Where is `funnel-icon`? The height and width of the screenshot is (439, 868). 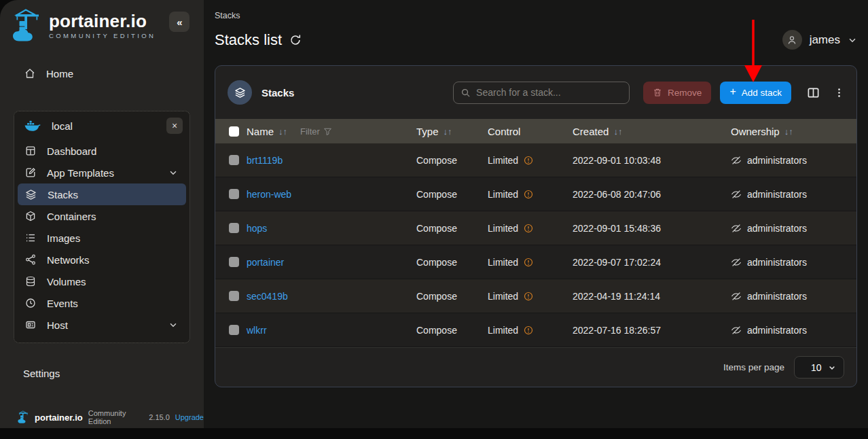
funnel-icon is located at coordinates (327, 132).